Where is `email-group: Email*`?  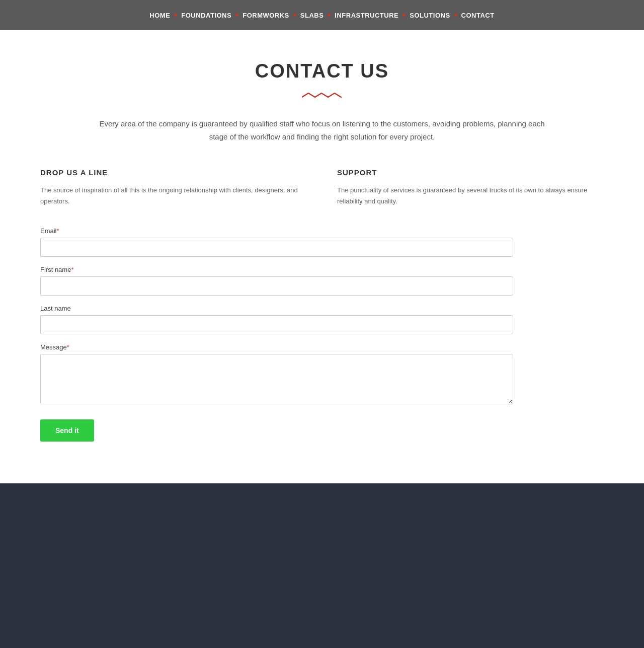 email-group: Email* is located at coordinates (277, 242).